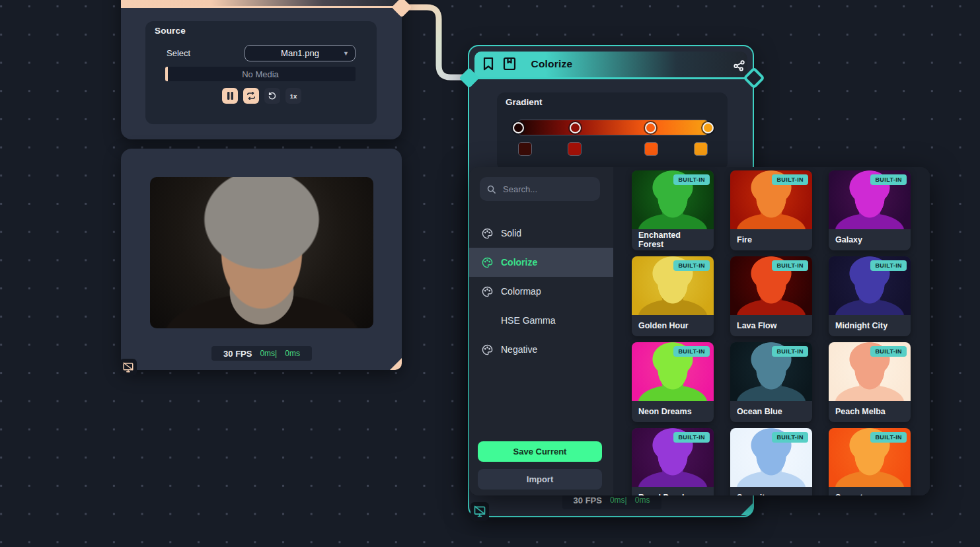  I want to click on category-negative: Negative, so click(541, 349).